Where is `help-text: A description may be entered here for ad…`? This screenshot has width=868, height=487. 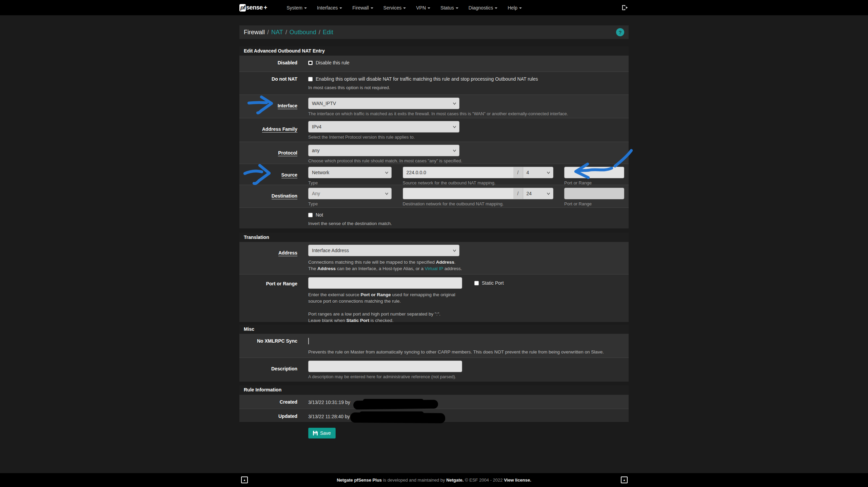
help-text: A description may be entered here for ad… is located at coordinates (466, 377).